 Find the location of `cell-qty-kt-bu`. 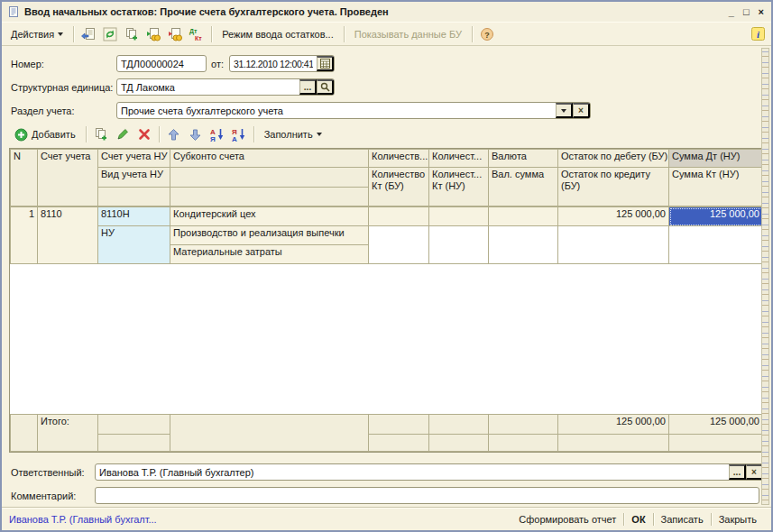

cell-qty-kt-bu is located at coordinates (399, 245).